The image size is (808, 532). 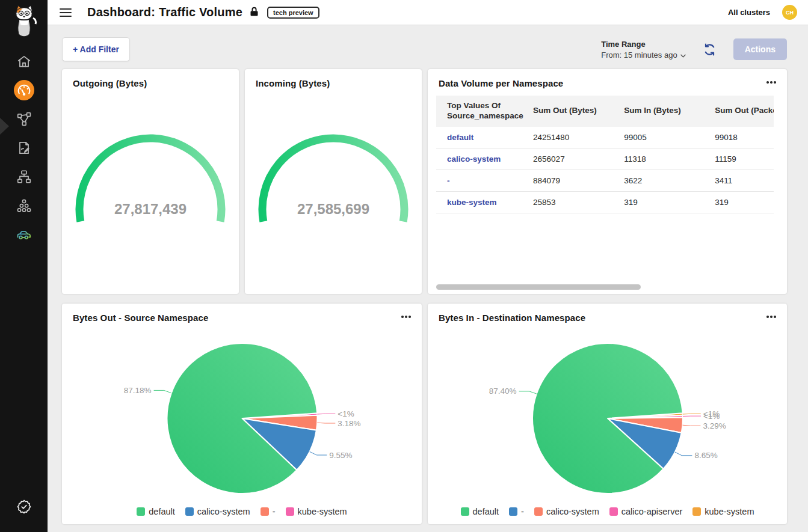 I want to click on value-cell: 99005, so click(x=664, y=138).